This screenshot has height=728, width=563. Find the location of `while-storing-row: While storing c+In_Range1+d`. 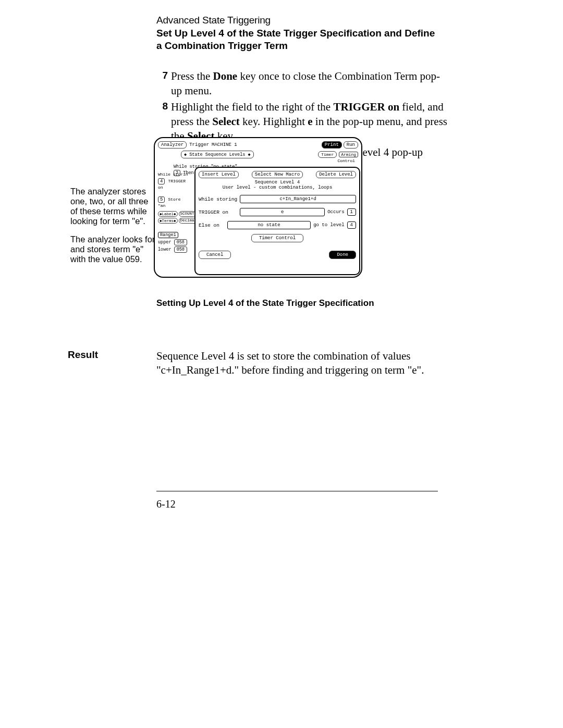

while-storing-row: While storing c+In_Range1+d is located at coordinates (277, 199).